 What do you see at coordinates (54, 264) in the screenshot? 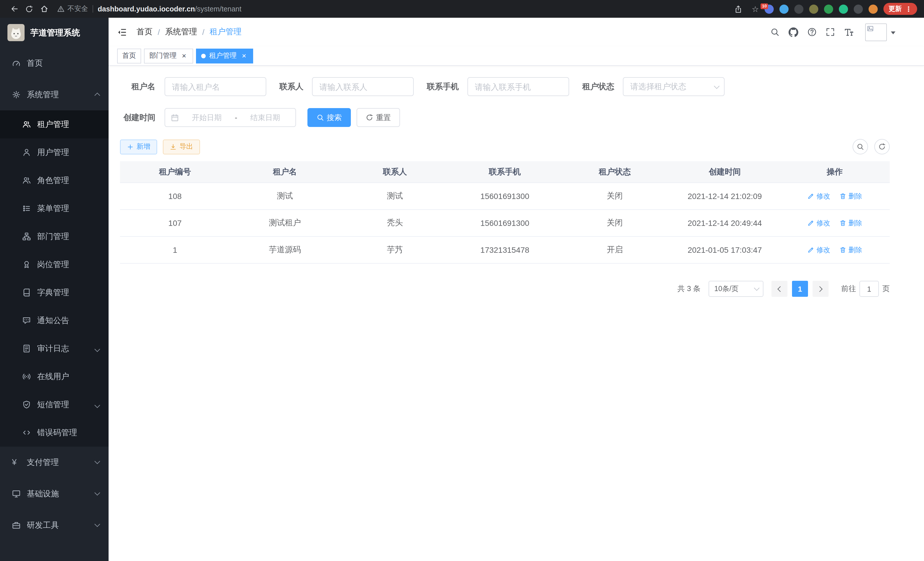
I see `sidebar-item-post: 岗位管理` at bounding box center [54, 264].